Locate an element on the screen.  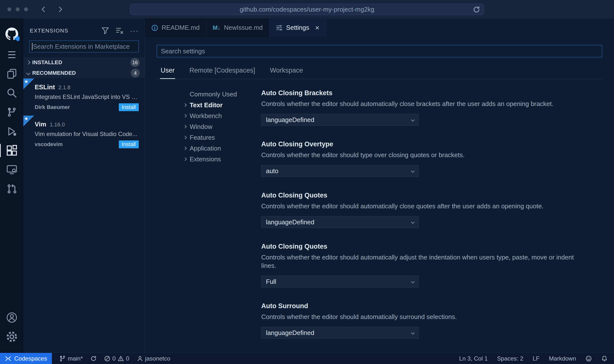
reload-icon is located at coordinates (476, 10).